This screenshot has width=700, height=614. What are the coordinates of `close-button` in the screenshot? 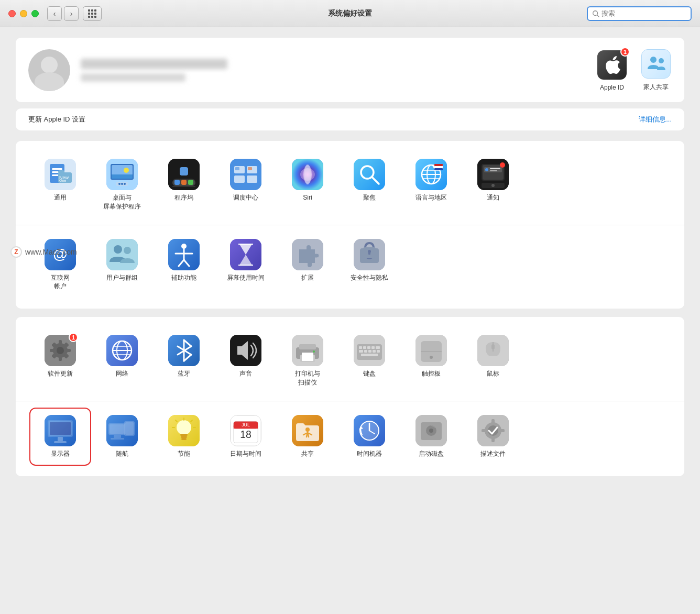 It's located at (12, 14).